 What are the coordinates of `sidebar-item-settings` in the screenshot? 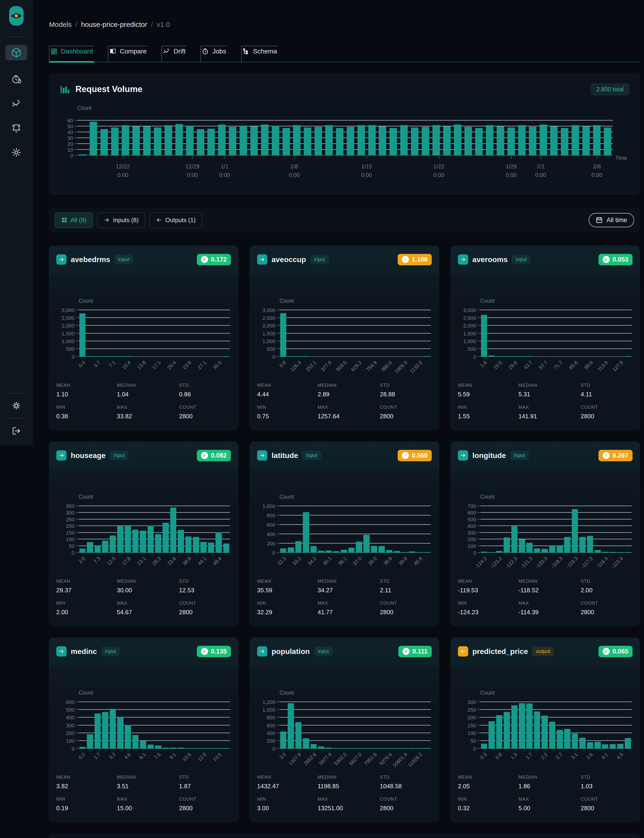 It's located at (16, 153).